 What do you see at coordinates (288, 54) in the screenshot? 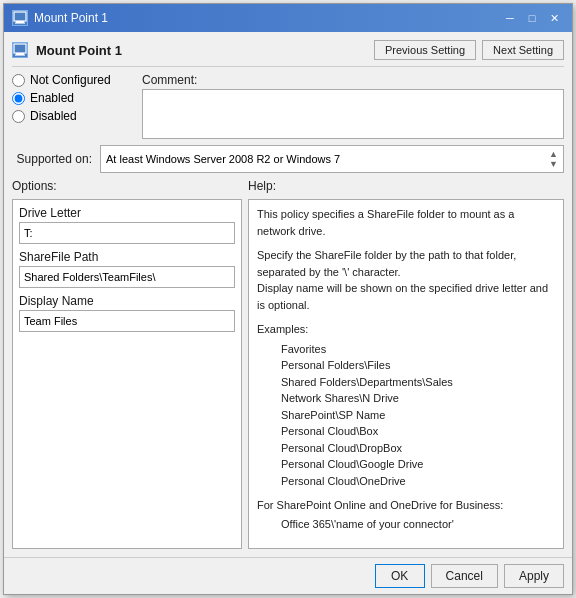
I see `top-header: Mount Point 1 Previous Setting Next Sett…` at bounding box center [288, 54].